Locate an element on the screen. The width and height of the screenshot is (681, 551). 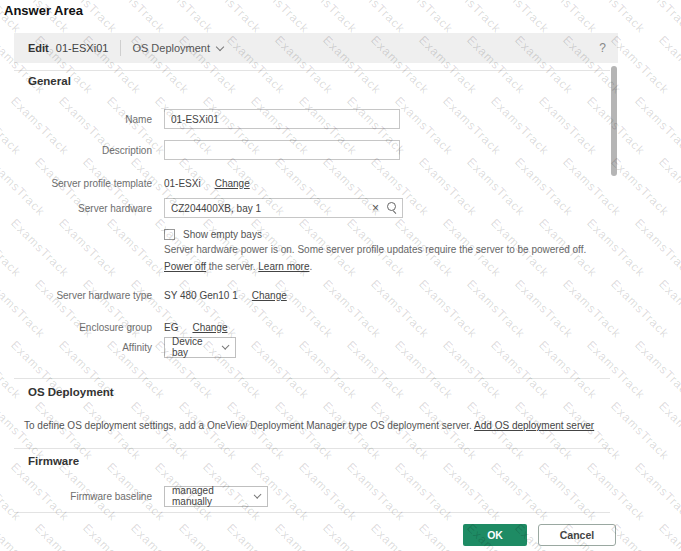
learn-more-link: Learn more is located at coordinates (284, 266).